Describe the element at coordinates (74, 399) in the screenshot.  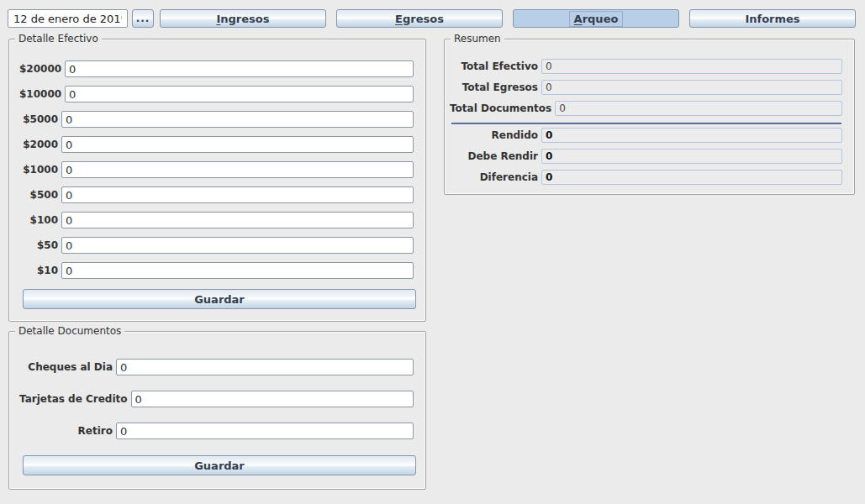
I see `document-label: Tarjetas de Credito` at that location.